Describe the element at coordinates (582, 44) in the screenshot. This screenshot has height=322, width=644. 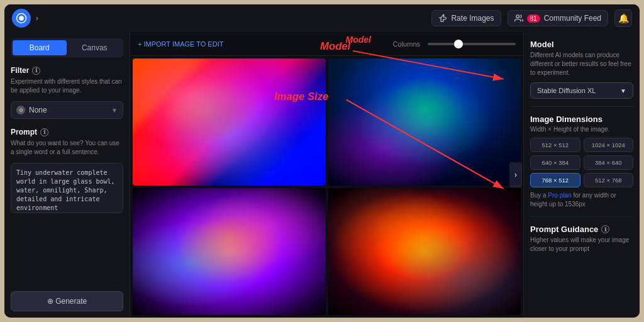
I see `model-section-title: Model` at that location.